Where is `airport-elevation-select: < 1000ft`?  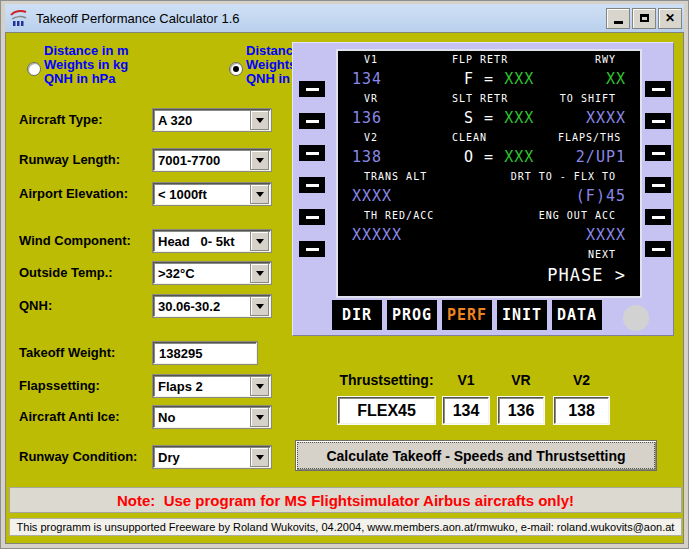 airport-elevation-select: < 1000ft is located at coordinates (212, 194).